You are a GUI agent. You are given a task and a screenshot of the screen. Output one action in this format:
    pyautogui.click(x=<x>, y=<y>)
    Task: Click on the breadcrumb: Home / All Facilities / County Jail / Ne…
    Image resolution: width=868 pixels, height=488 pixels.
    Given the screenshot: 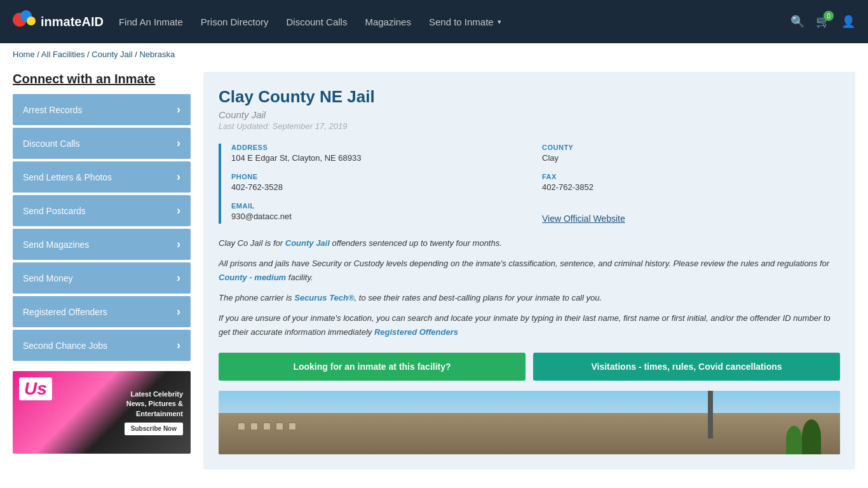 What is the action you would take?
    pyautogui.click(x=434, y=55)
    